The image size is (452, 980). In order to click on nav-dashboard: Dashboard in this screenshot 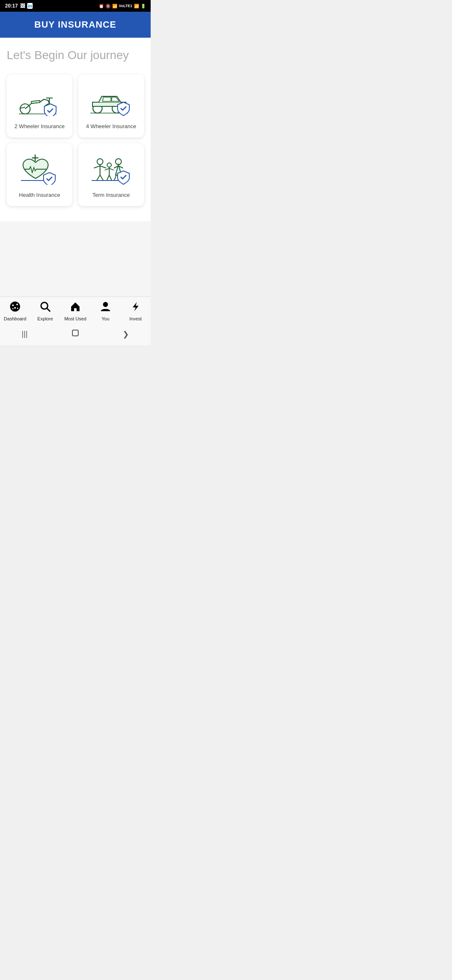, I will do `click(15, 311)`.